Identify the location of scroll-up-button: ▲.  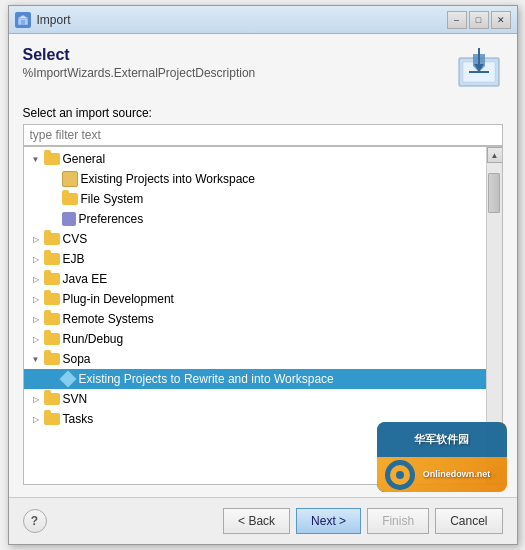
(495, 155).